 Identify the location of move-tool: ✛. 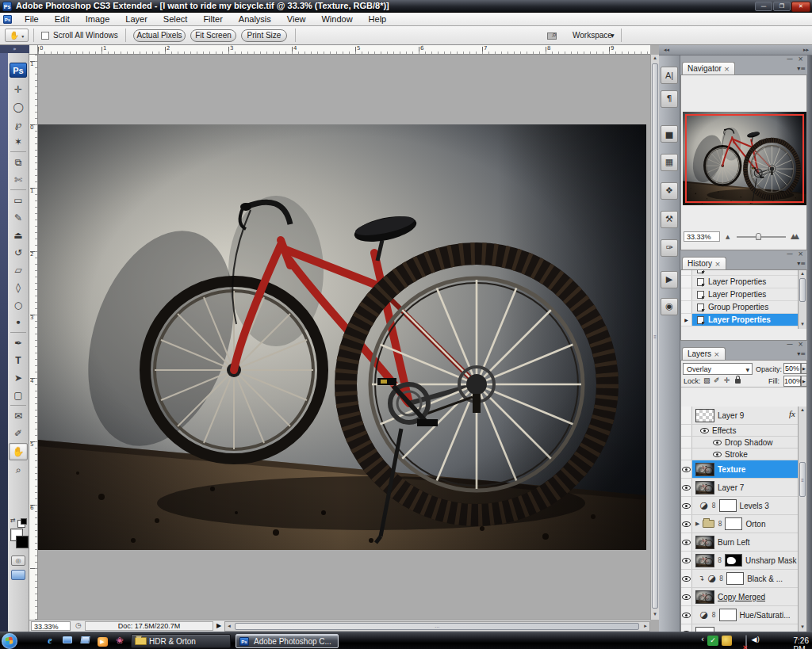
(18, 90).